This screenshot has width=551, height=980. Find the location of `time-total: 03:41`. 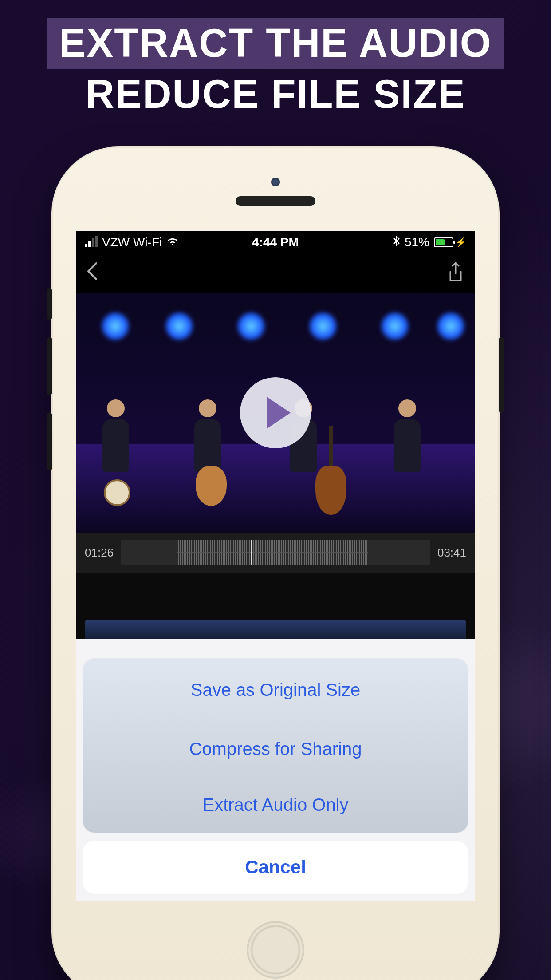

time-total: 03:41 is located at coordinates (452, 553).